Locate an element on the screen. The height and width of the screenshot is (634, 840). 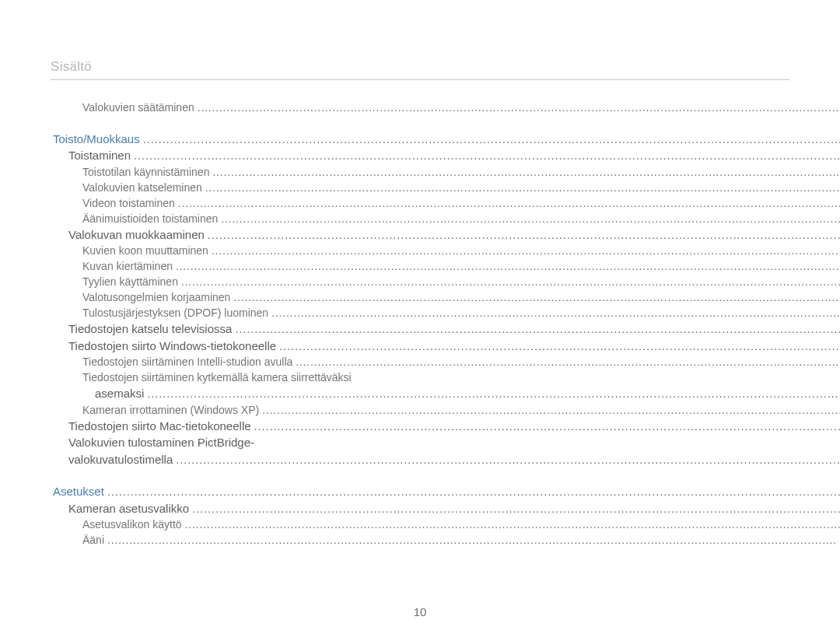
toc-section-label: Toisto/Muokkaus is located at coordinates (96, 138).